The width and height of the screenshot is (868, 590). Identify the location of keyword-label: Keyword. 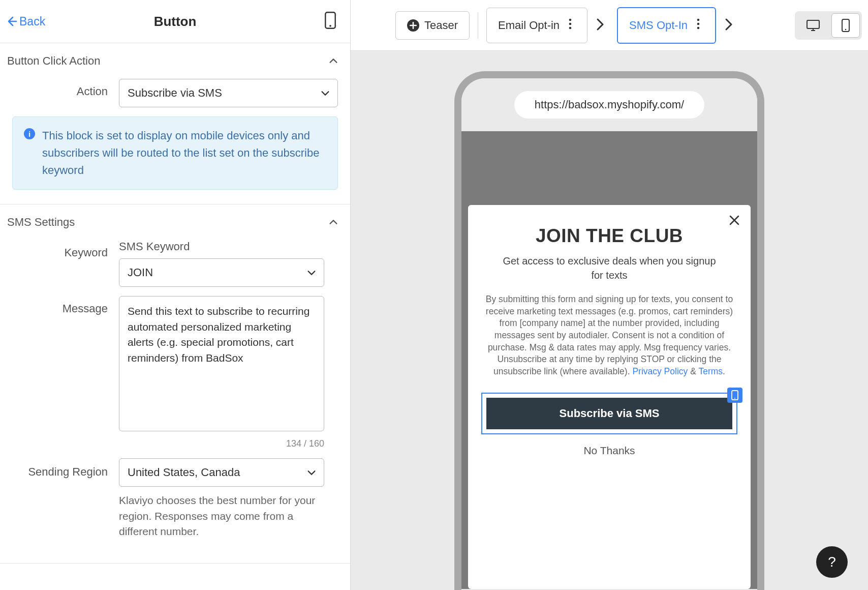
(66, 250).